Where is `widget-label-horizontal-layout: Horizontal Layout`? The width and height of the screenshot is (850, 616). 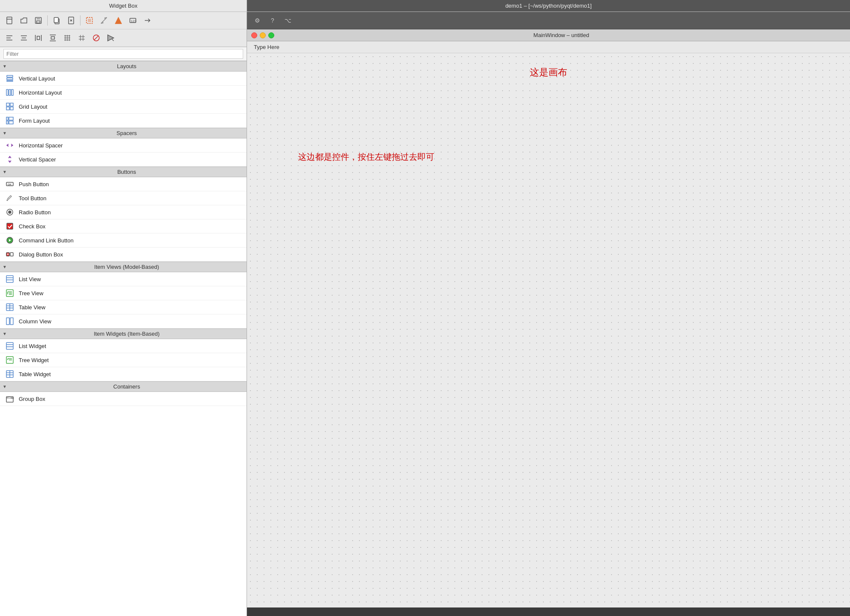 widget-label-horizontal-layout: Horizontal Layout is located at coordinates (40, 93).